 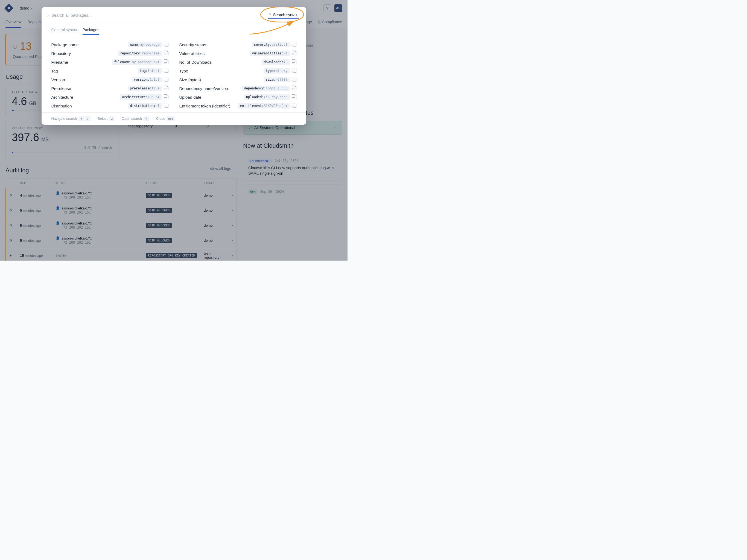 I want to click on syntax-name: Upload date, so click(x=210, y=97).